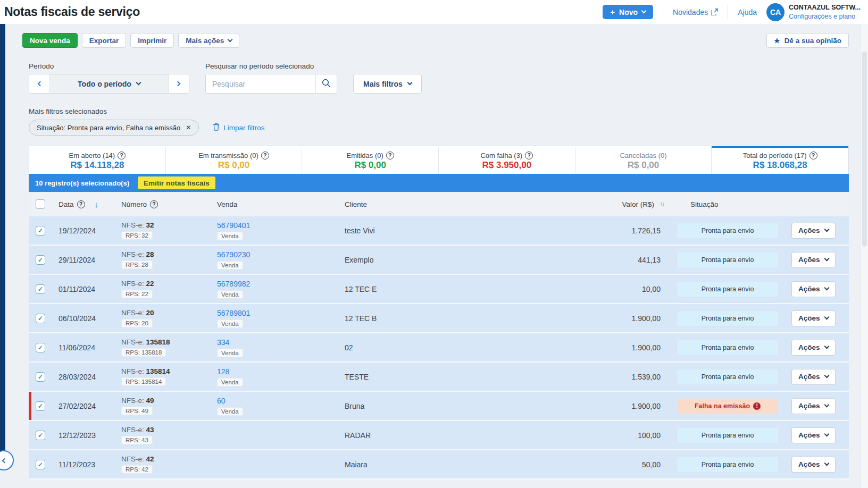  What do you see at coordinates (169, 313) in the screenshot?
I see `nfse-number: NFS-e: 20` at bounding box center [169, 313].